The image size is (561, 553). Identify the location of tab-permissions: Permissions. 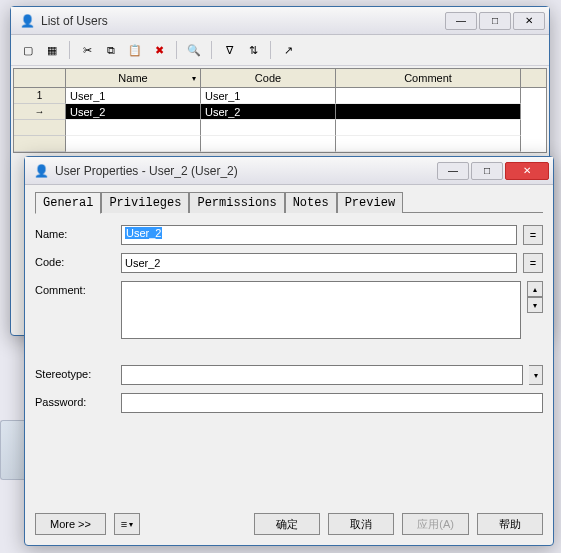
(236, 202).